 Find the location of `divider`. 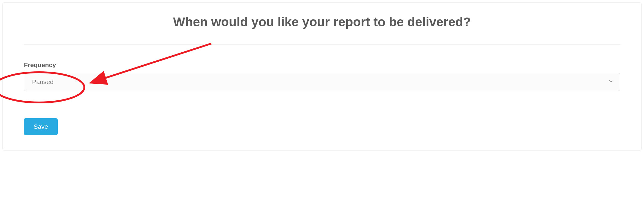

divider is located at coordinates (322, 45).